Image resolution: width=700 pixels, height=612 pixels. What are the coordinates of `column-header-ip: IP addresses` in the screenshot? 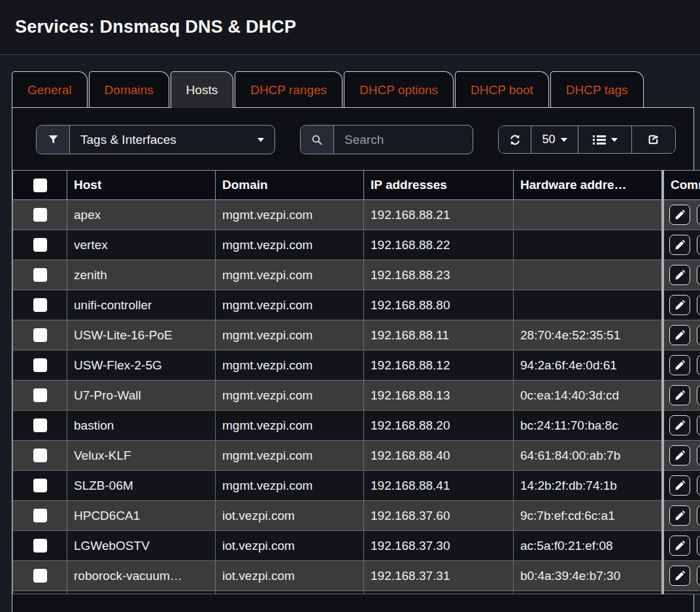 It's located at (439, 186).